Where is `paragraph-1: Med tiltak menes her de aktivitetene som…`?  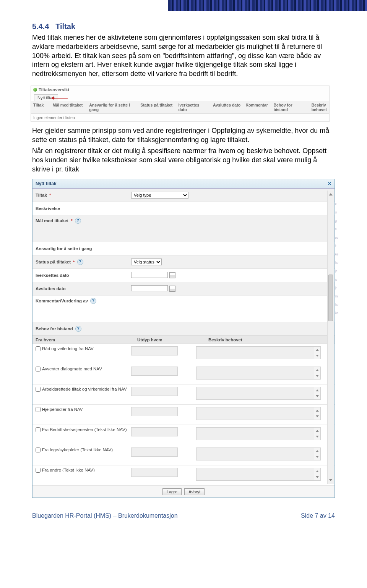 paragraph-1: Med tiltak menes her de aktivitetene som… is located at coordinates (184, 56).